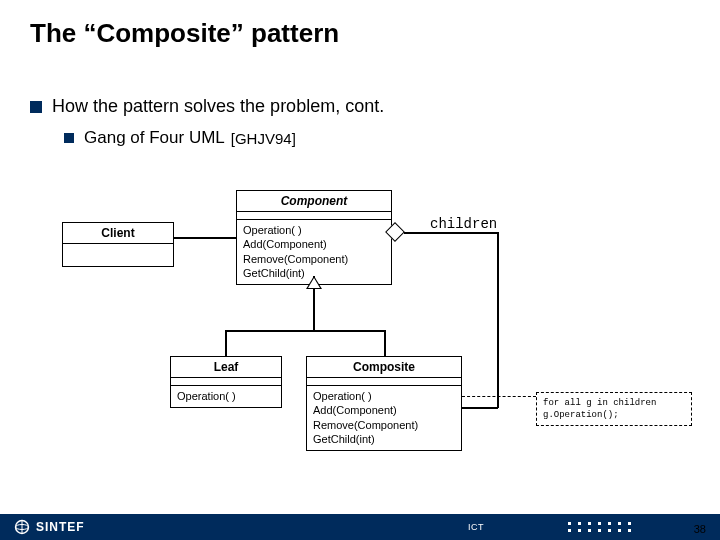  I want to click on footer-dots-icon, so click(600, 527).